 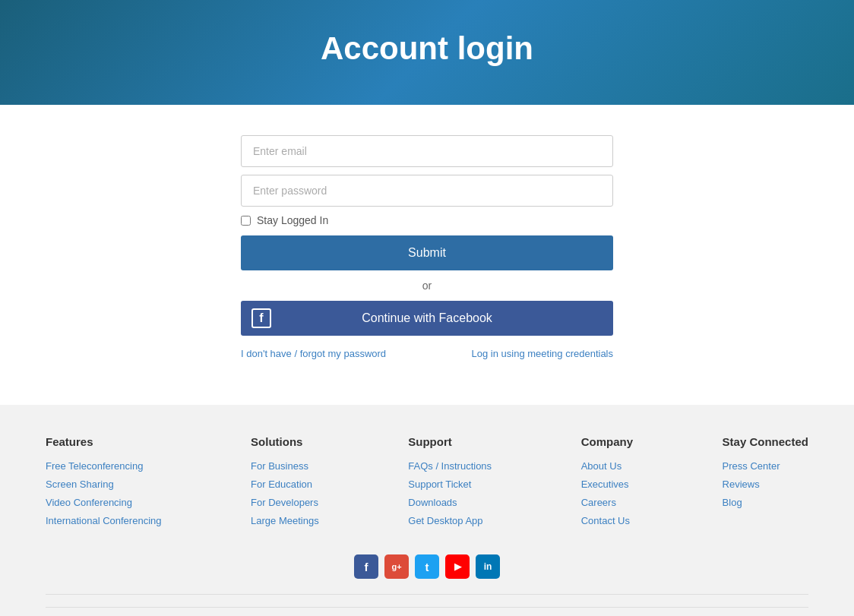 I want to click on list-item: Contact Us, so click(x=607, y=520).